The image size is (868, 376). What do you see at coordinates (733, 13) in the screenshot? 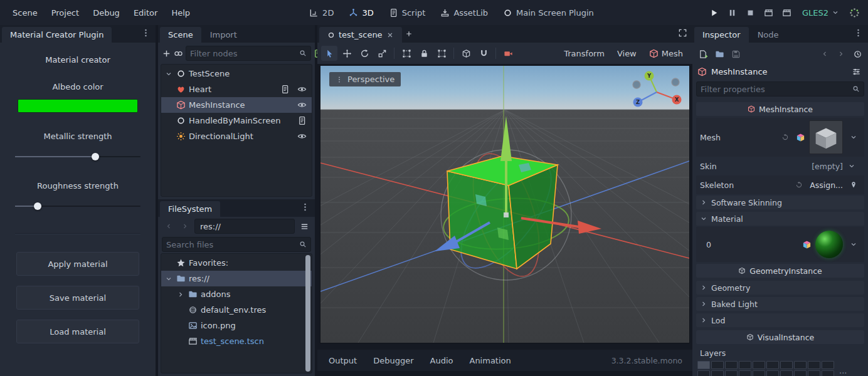
I see `pause-button` at bounding box center [733, 13].